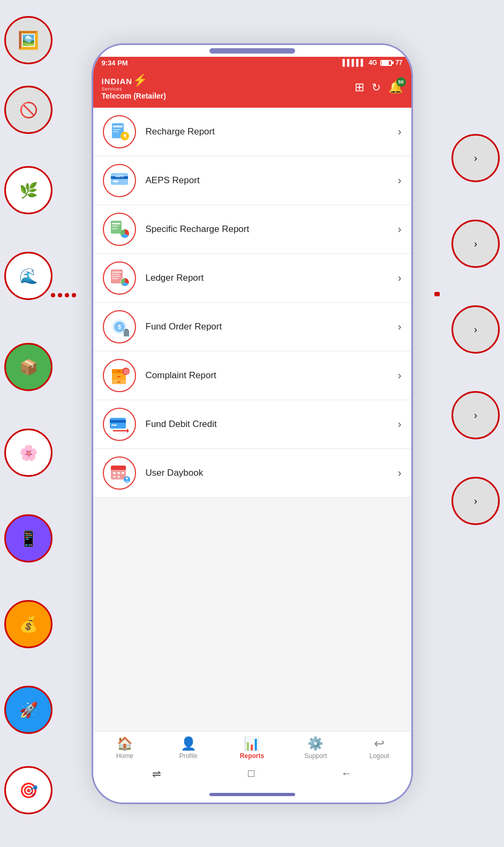 This screenshot has width=504, height=847. What do you see at coordinates (252, 229) in the screenshot?
I see `list-item: Specific Recharge Report ›` at bounding box center [252, 229].